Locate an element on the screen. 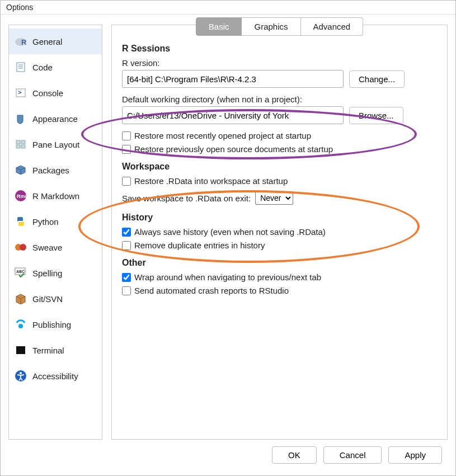 The width and height of the screenshot is (456, 476). sidebar-item-accessibility: Accessibility is located at coordinates (55, 376).